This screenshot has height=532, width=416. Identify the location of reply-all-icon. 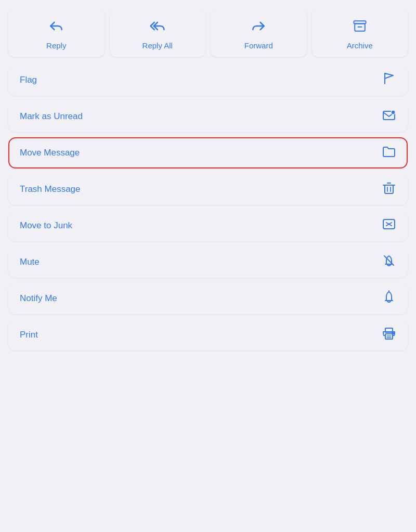
(158, 27).